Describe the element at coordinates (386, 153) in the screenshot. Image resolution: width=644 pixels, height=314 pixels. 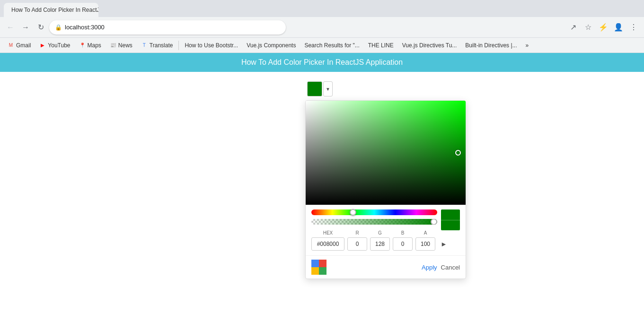
I see `saturation-gradient` at that location.